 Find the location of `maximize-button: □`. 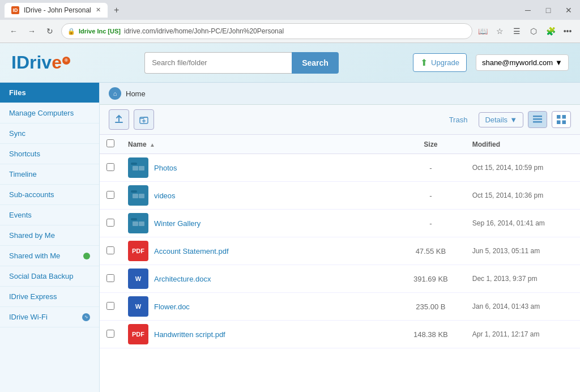

maximize-button: □ is located at coordinates (548, 10).